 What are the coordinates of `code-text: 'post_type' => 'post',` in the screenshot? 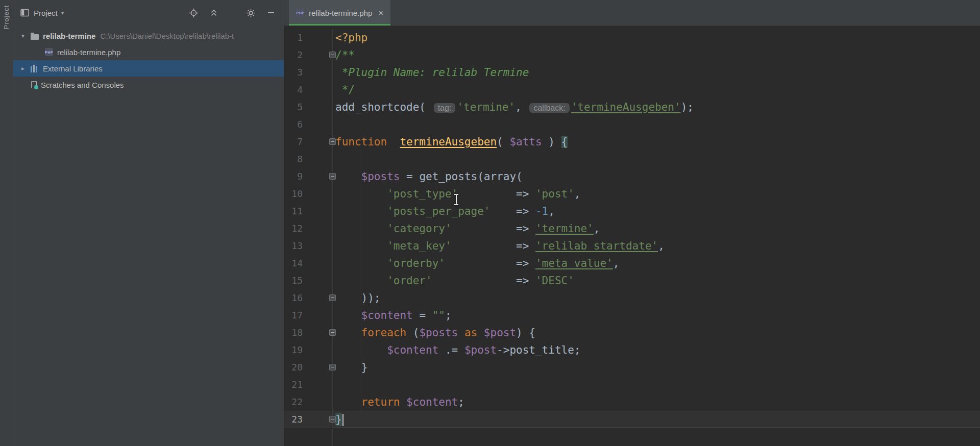 It's located at (656, 194).